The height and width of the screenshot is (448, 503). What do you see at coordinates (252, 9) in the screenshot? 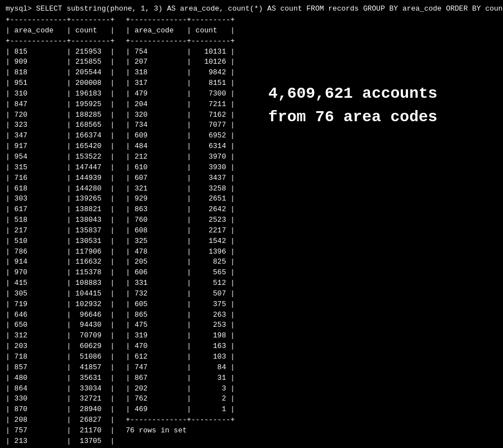
I see `query-line: mysql> SELECT substring(phone, 1, 3) AS …` at bounding box center [252, 9].